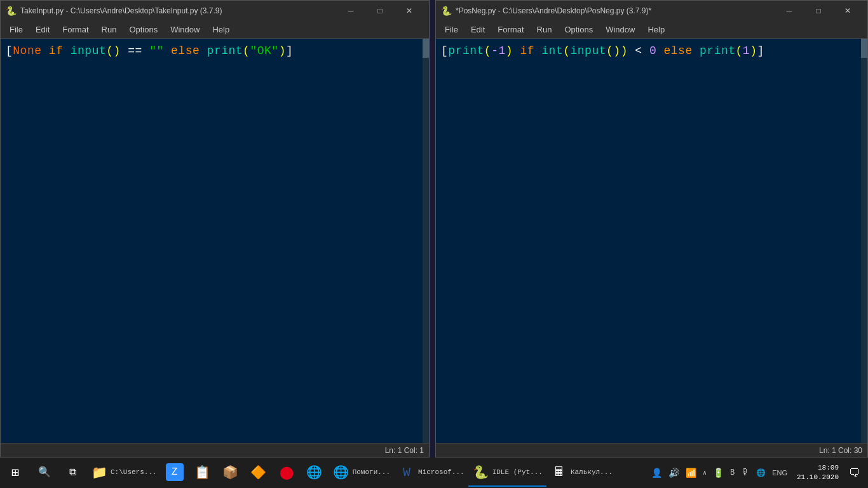 The width and height of the screenshot is (868, 488). Describe the element at coordinates (43, 30) in the screenshot. I see `menu-edit-left: Edit` at that location.